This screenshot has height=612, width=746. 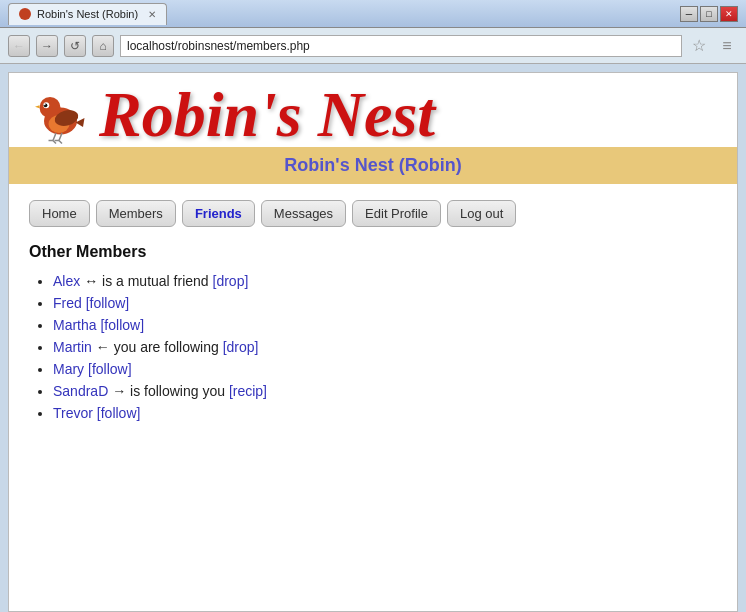 What do you see at coordinates (373, 46) in the screenshot?
I see `address-bar: ← → ↺ ⌂ localhost/robinsnest/members.php…` at bounding box center [373, 46].